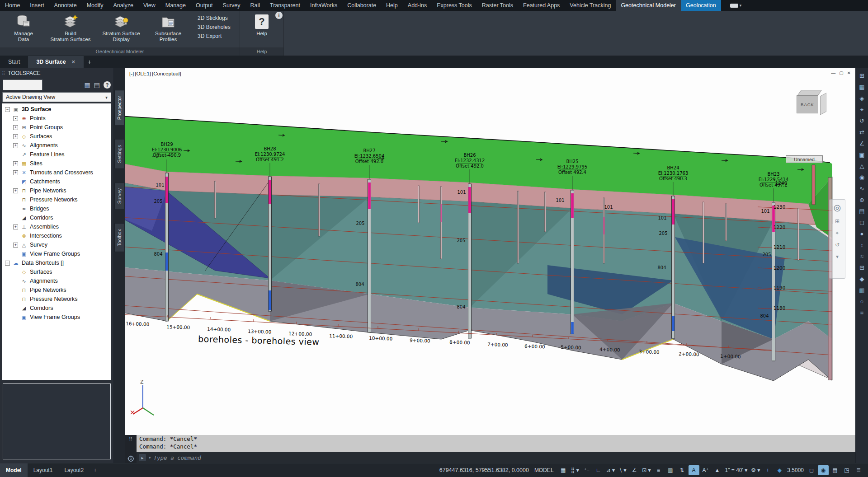 This screenshot has width=868, height=477. I want to click on annotation-autoscale-icon: A⁺, so click(706, 470).